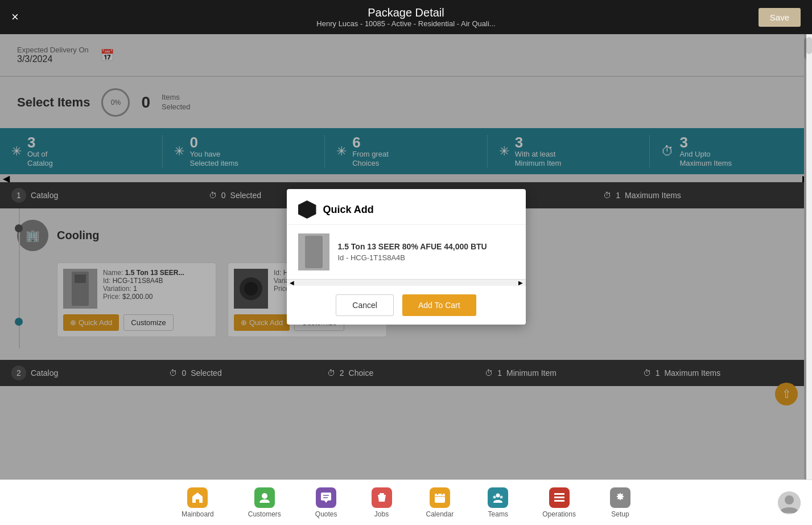 The image size is (812, 525). Describe the element at coordinates (314, 252) in the screenshot. I see `modal-product-image` at that location.